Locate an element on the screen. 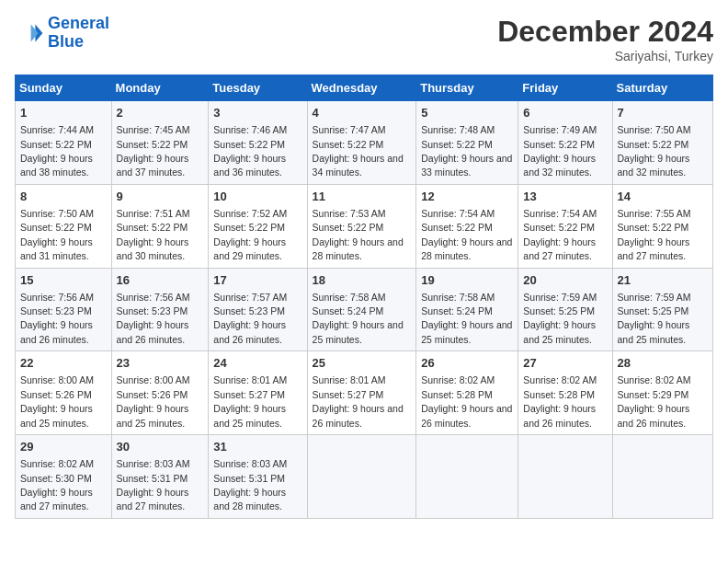 This screenshot has height=563, width=728. day-cell: 29 Sunrise: 8:02 AMSunset: 5:30 PMDaylig… is located at coordinates (64, 477).